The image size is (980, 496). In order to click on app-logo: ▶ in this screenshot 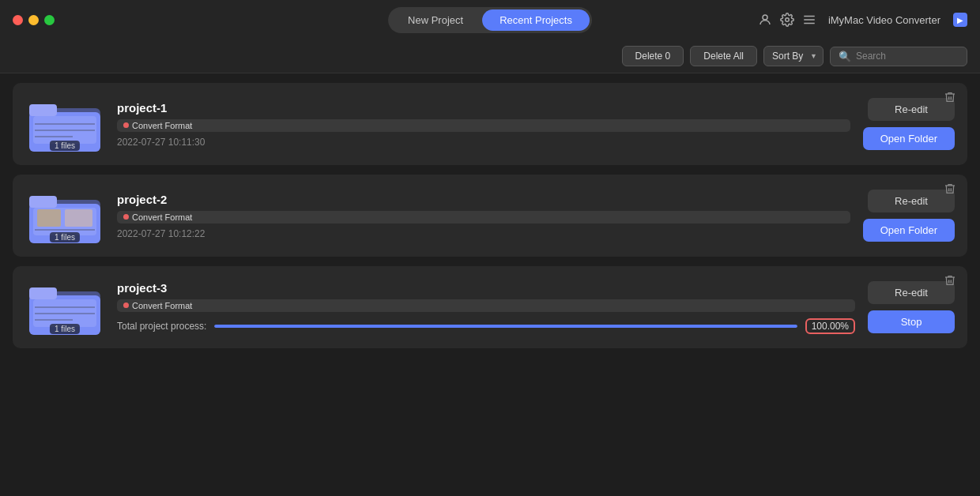, I will do `click(960, 20)`.